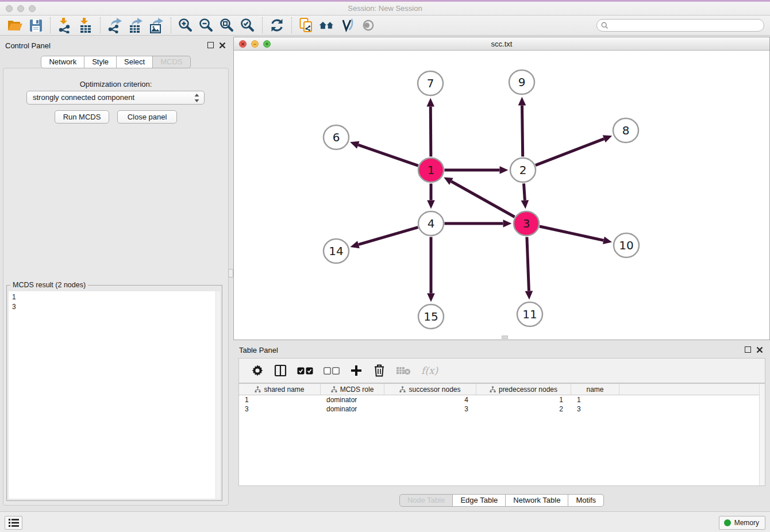 The image size is (770, 532). Describe the element at coordinates (28, 46) in the screenshot. I see `control-panel-title: Control Panel` at that location.